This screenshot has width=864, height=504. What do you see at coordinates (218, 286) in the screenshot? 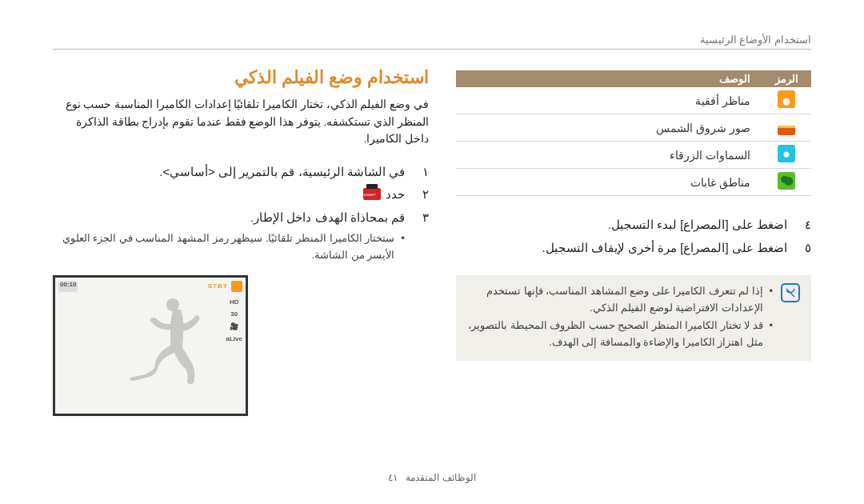
I see `stby-label: STBY` at bounding box center [218, 286].